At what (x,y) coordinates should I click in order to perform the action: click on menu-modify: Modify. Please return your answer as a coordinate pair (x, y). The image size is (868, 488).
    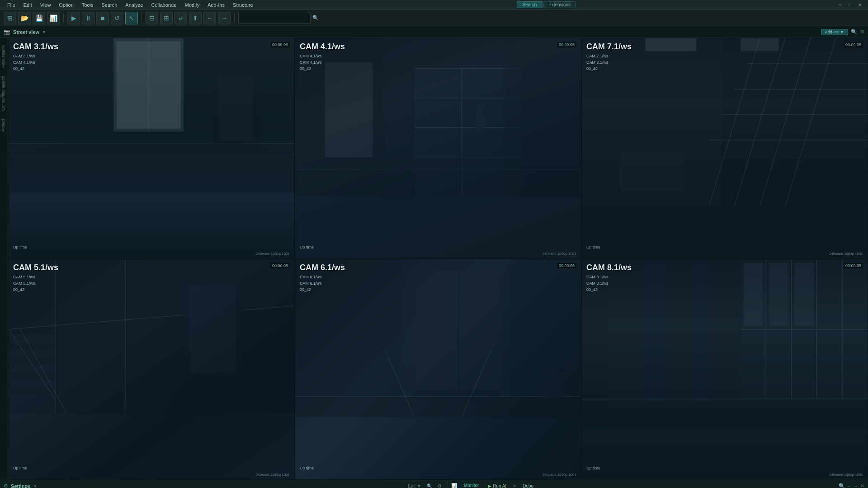
    Looking at the image, I should click on (192, 5).